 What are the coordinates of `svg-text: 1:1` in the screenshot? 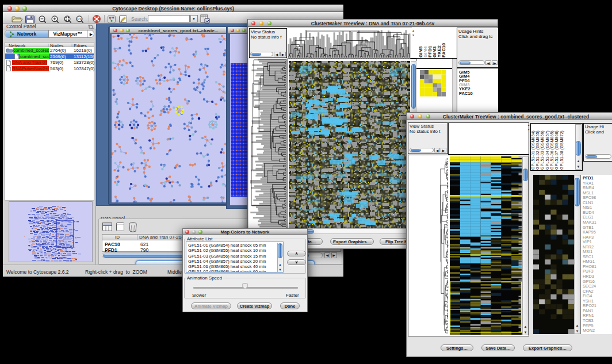 It's located at (79, 19).